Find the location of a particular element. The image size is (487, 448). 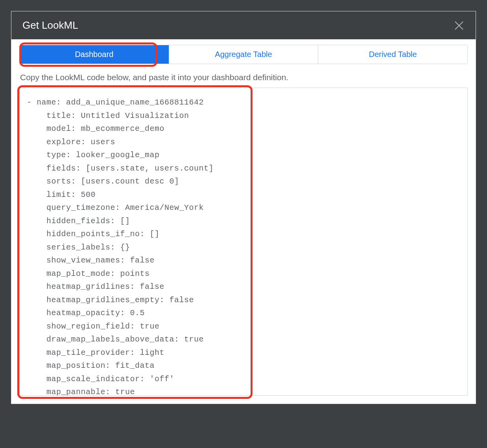

close-icon is located at coordinates (459, 26).